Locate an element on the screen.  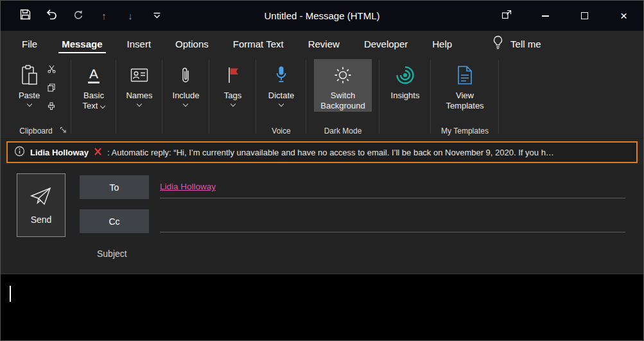
ribbon-group-include: Include is located at coordinates (186, 98).